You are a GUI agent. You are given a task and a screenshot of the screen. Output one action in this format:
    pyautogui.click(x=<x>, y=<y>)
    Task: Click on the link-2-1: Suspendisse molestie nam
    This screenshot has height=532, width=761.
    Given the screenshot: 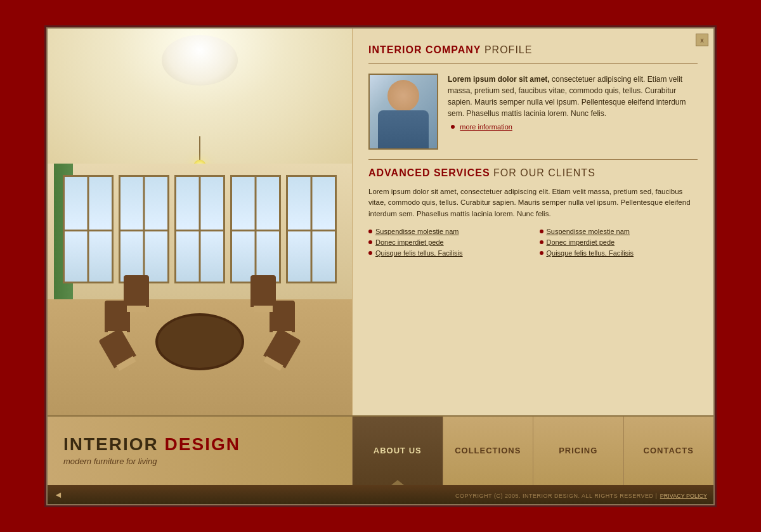 What is the action you would take?
    pyautogui.click(x=589, y=231)
    